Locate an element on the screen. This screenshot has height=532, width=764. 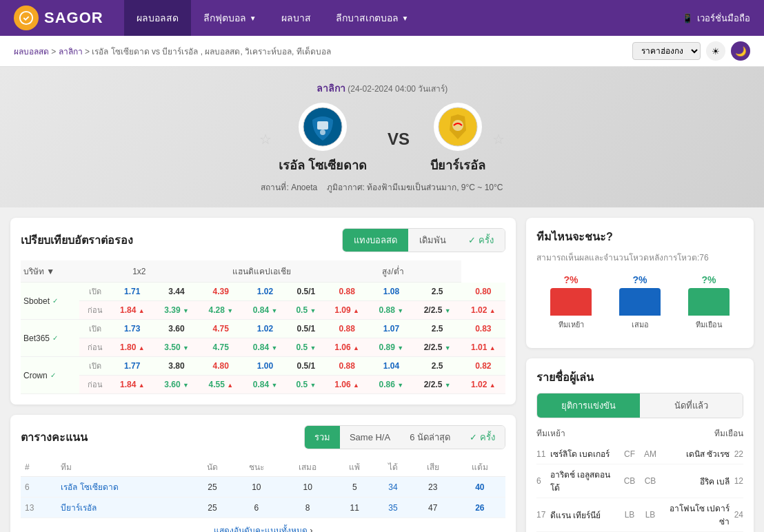
win: 10 is located at coordinates (257, 487).